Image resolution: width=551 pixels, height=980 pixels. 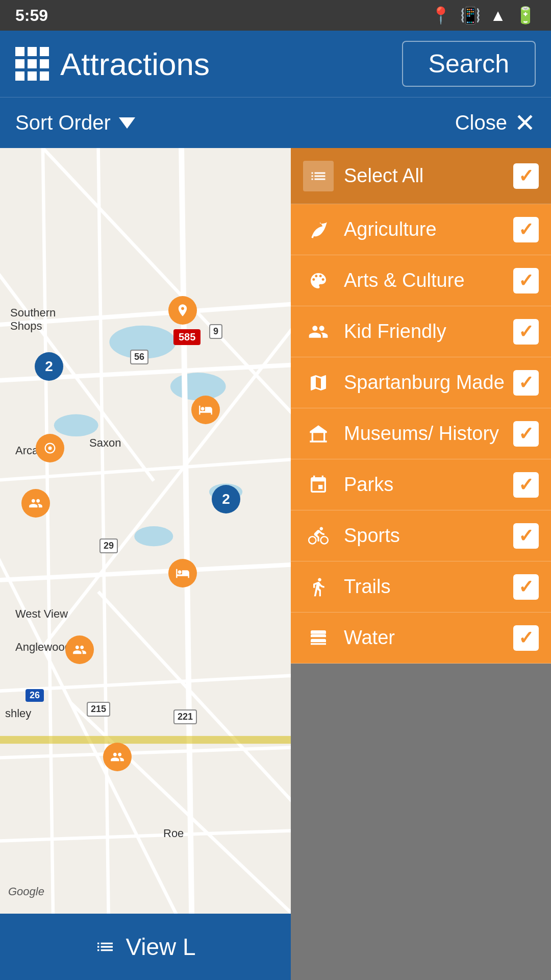 What do you see at coordinates (421, 587) in the screenshot?
I see `filter-item-trails: Trails ✓` at bounding box center [421, 587].